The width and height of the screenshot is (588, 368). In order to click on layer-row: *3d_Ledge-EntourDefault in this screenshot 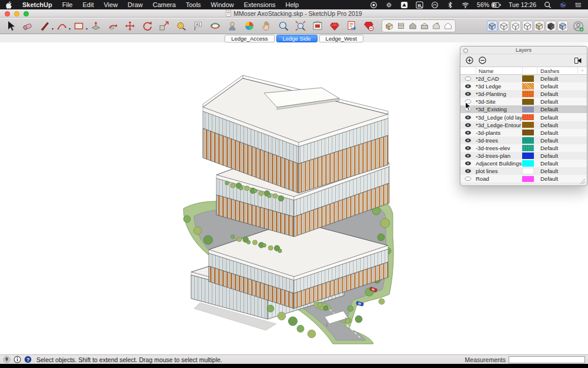, I will do `click(523, 125)`.